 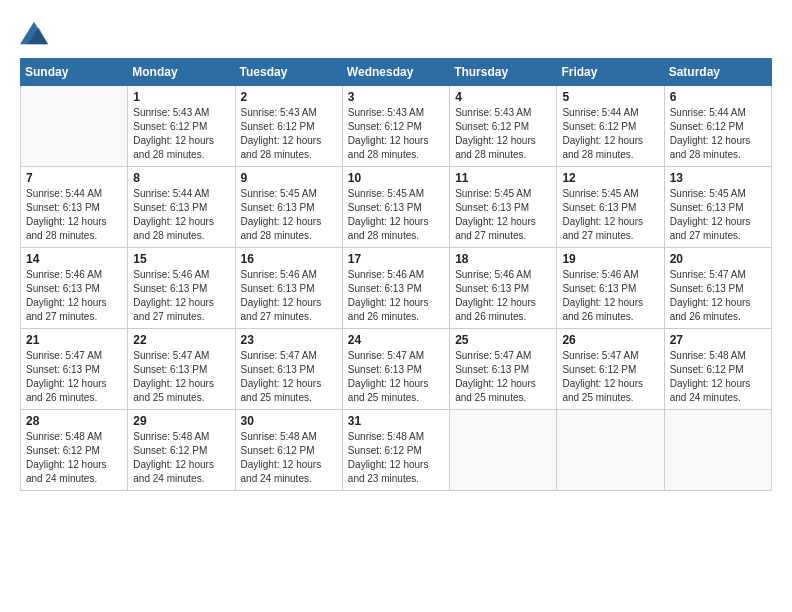 I want to click on day-number: 10, so click(x=396, y=178).